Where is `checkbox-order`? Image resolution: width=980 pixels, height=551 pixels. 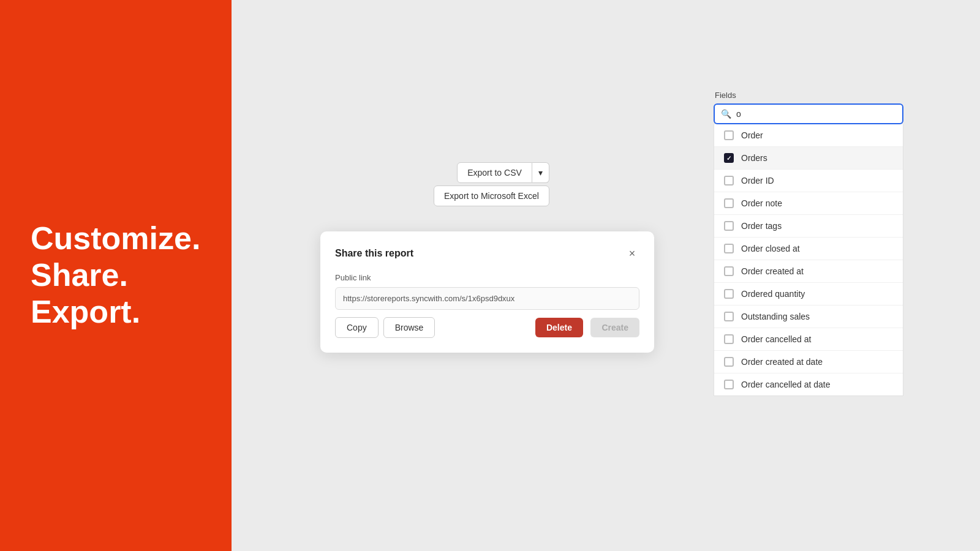
checkbox-order is located at coordinates (729, 135).